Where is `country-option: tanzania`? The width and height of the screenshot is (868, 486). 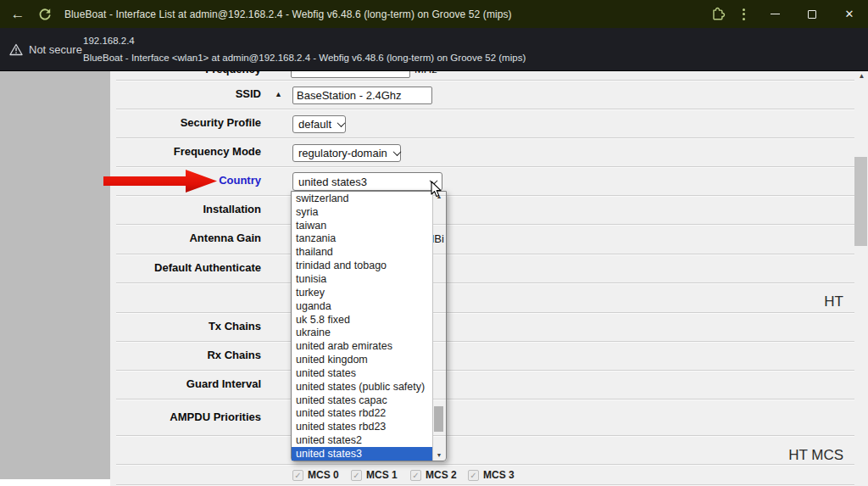 country-option: tanzania is located at coordinates (362, 239).